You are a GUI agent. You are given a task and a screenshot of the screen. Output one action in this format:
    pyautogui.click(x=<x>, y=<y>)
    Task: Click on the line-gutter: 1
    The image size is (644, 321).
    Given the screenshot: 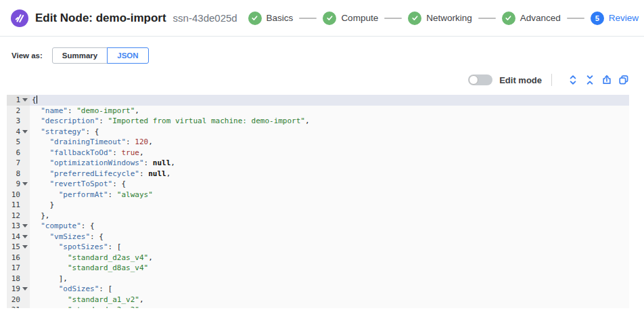 What is the action you would take?
    pyautogui.click(x=18, y=100)
    